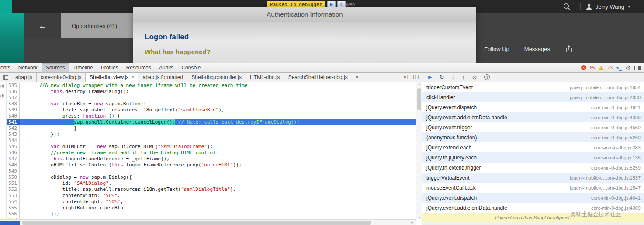 This screenshot has width=644, height=225. I want to click on tab-console: Console, so click(191, 68).